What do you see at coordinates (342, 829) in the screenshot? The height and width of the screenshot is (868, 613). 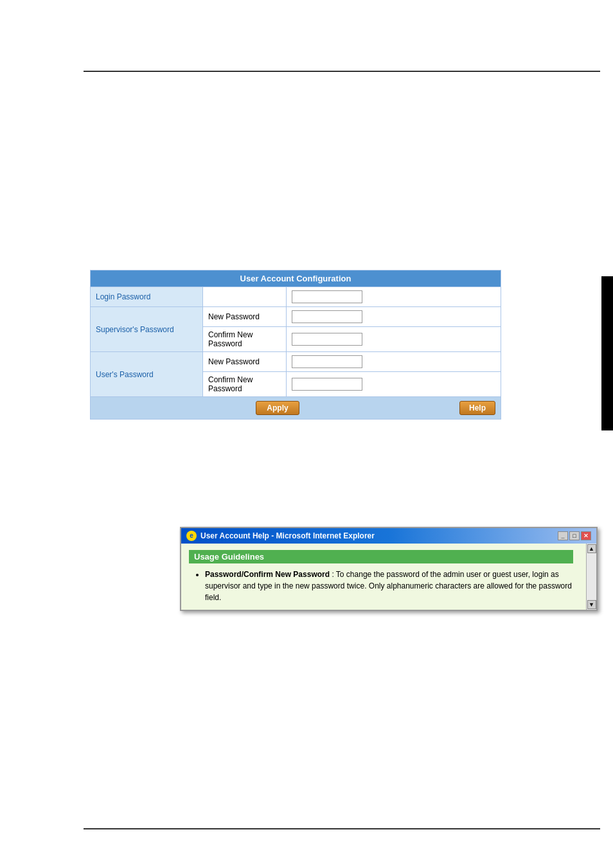 I see `bottom-divider` at bounding box center [342, 829].